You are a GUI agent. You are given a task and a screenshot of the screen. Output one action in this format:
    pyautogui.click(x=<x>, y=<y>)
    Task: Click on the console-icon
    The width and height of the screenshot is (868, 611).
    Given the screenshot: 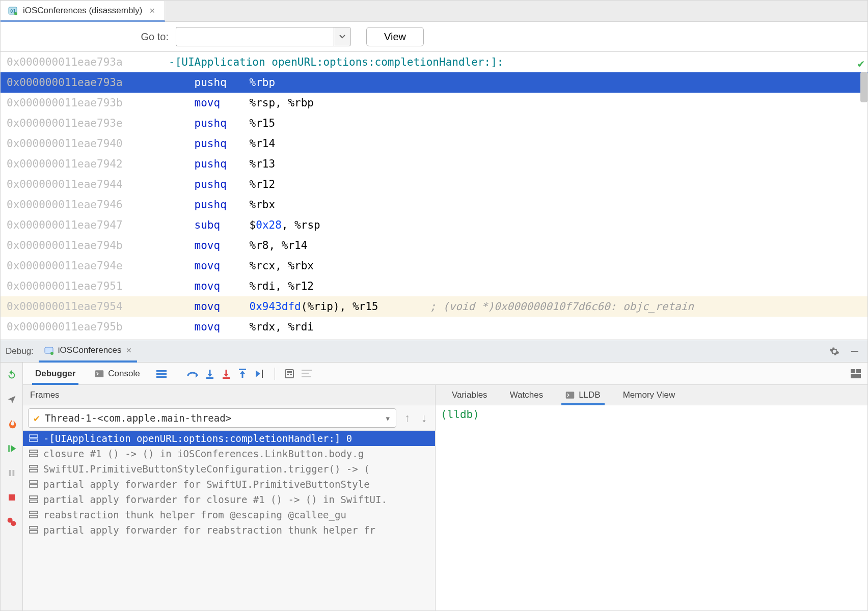 What is the action you would take?
    pyautogui.click(x=99, y=374)
    